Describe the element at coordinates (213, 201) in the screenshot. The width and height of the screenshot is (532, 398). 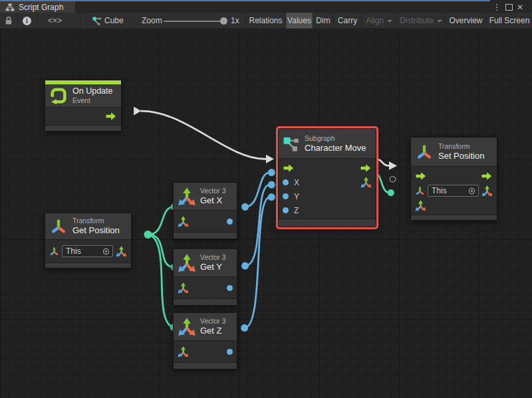
I see `node-title: Get X` at that location.